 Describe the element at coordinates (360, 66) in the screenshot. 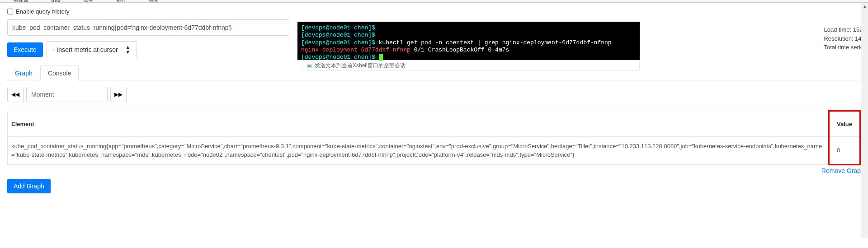

I see `overlay-text: 发送文本到当前Xshell窗口的全部会话` at that location.